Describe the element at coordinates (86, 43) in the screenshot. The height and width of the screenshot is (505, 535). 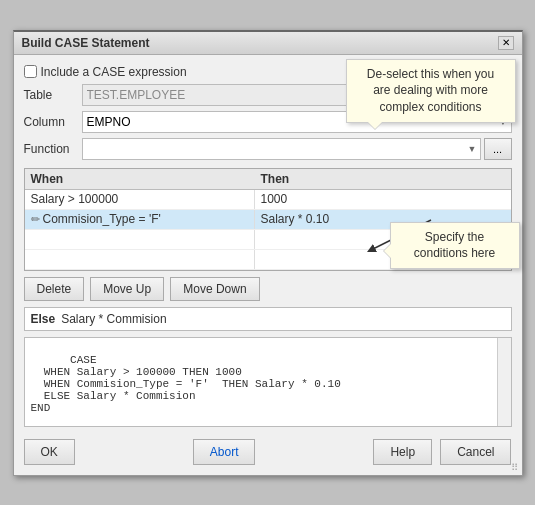
I see `dialog-title: Build CASE Statement` at that location.